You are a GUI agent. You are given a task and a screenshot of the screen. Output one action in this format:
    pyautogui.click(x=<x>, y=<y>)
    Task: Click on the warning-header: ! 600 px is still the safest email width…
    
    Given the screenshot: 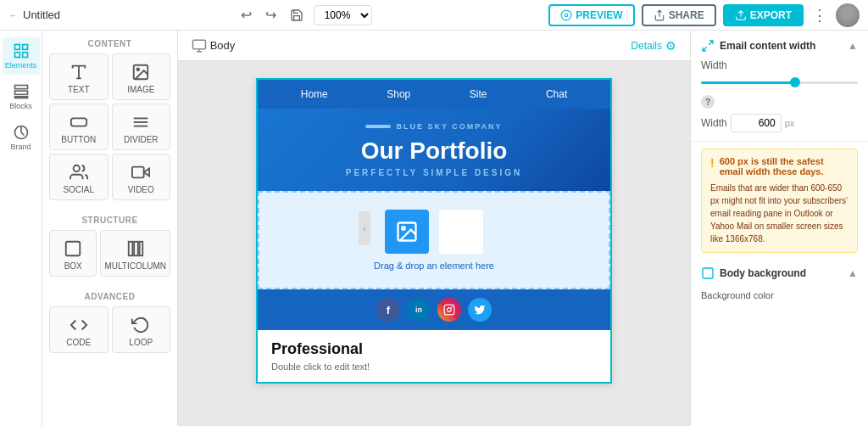 What is the action you would take?
    pyautogui.click(x=780, y=166)
    